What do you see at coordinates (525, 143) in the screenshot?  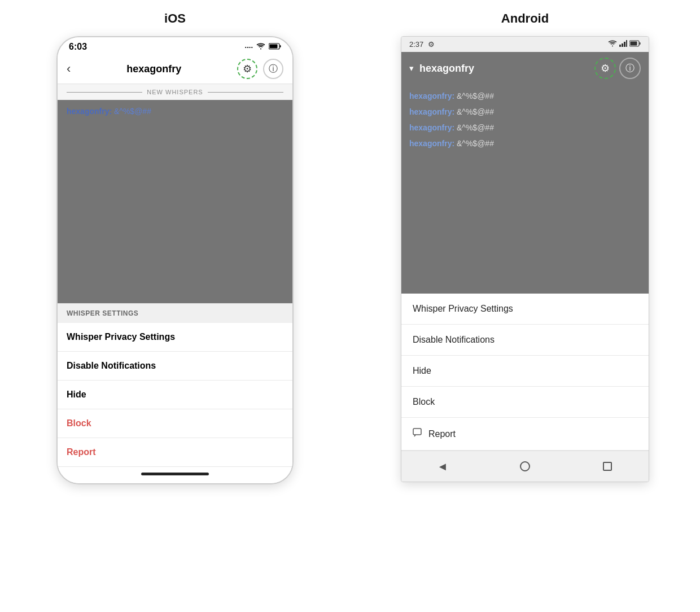 I see `android-chat-message-4: hexagonfry: &^%$@##` at bounding box center [525, 143].